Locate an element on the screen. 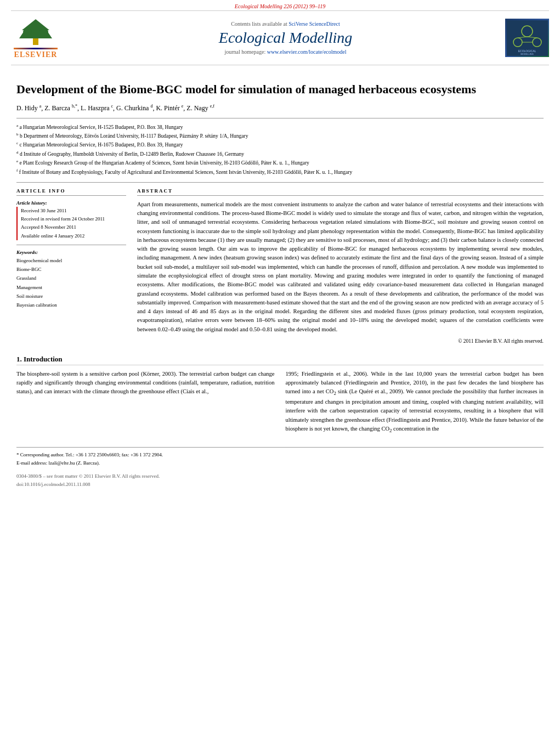 The height and width of the screenshot is (741, 560). affiliations: a a Hungarian Meteorological Service, H-… is located at coordinates (280, 150).